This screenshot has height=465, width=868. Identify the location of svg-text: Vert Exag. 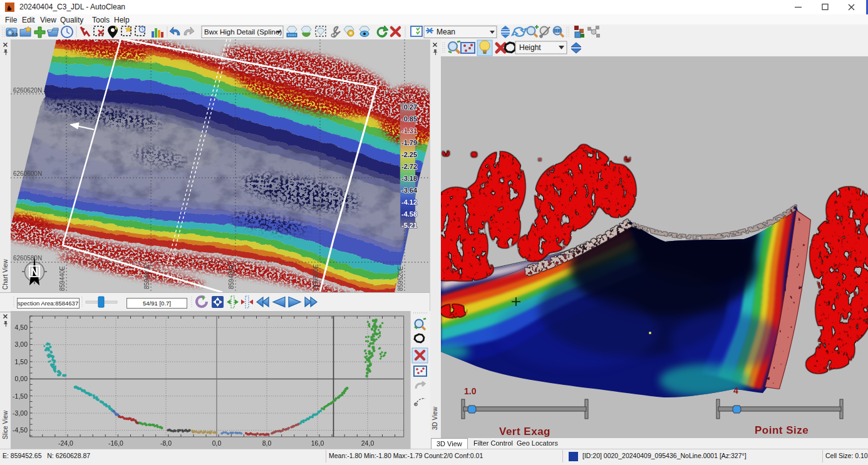
(525, 432).